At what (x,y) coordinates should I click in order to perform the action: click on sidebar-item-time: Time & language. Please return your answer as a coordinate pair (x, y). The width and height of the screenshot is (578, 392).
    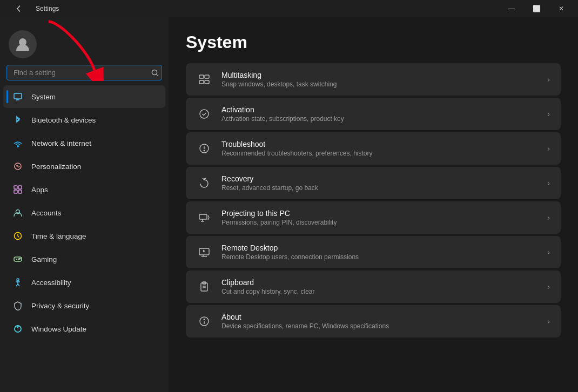
    Looking at the image, I should click on (84, 236).